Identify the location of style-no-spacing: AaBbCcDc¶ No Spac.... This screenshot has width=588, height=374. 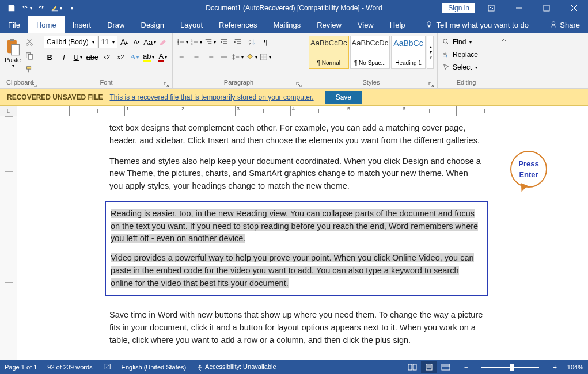
(370, 52).